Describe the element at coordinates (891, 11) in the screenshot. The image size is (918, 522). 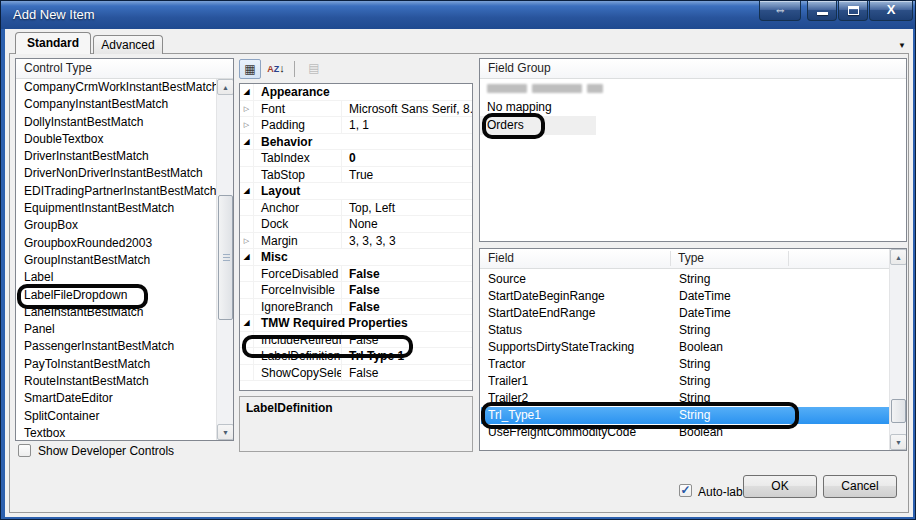
I see `close-button: X` at that location.